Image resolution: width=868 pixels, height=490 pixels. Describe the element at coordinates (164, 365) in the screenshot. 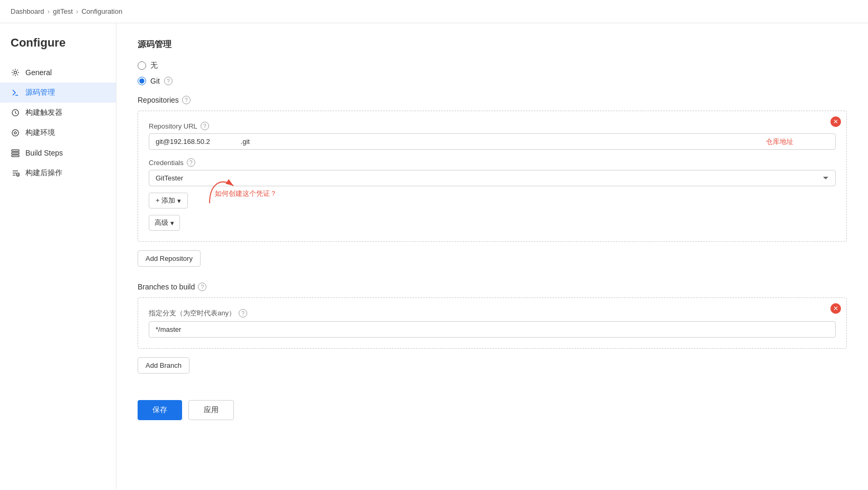

I see `add-branch-btn: Add Branch` at that location.